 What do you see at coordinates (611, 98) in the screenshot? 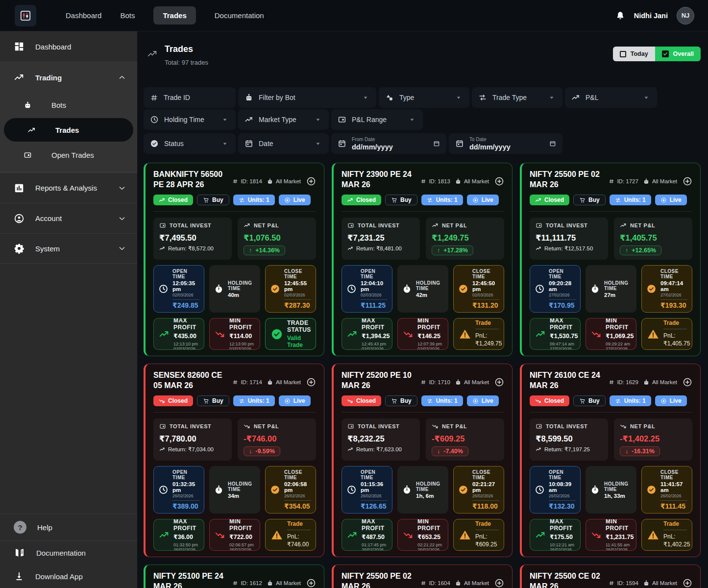
I see `pnl-dropdown: P&L` at bounding box center [611, 98].